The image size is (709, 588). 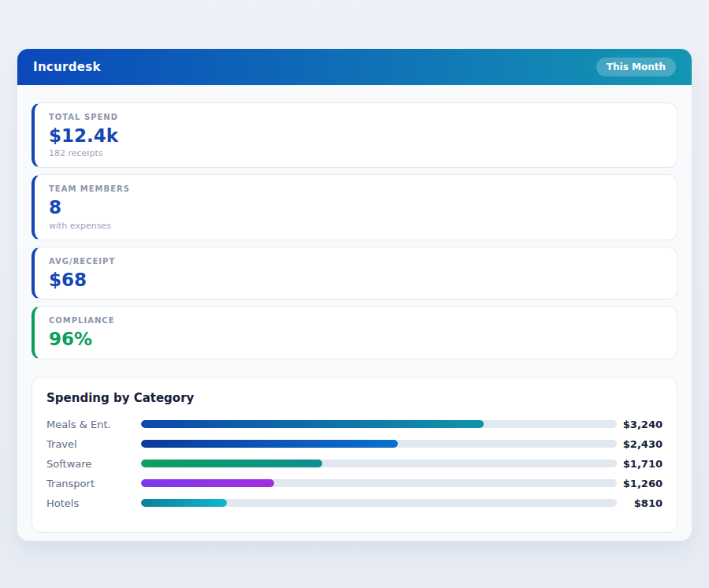 What do you see at coordinates (356, 339) in the screenshot?
I see `stat-value: 96%` at bounding box center [356, 339].